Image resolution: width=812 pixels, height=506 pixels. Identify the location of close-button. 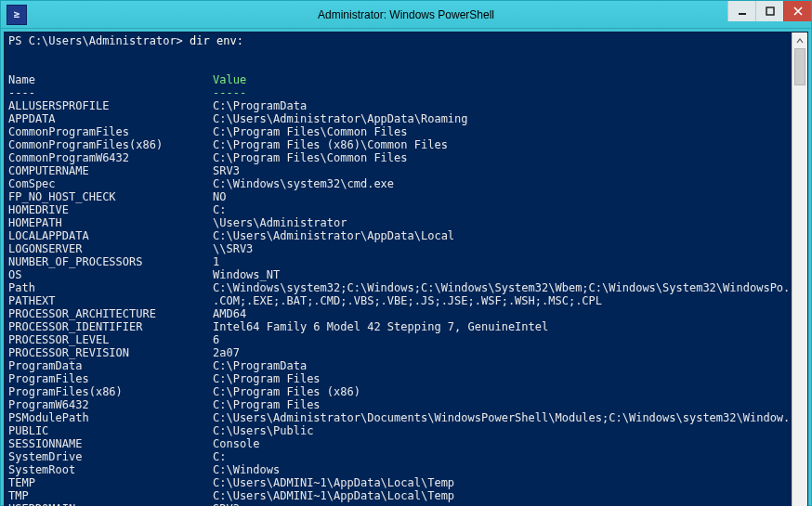
(797, 11).